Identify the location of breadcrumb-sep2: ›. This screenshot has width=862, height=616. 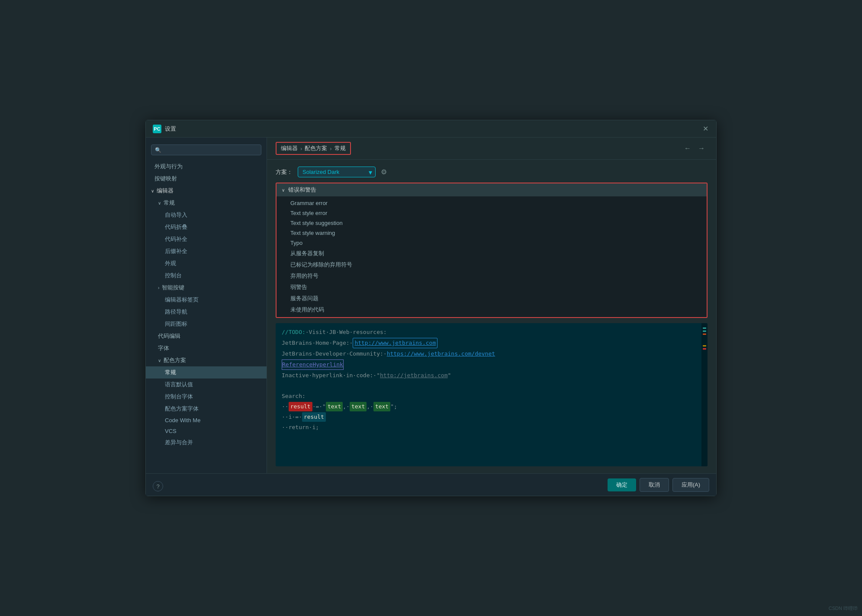
(331, 149).